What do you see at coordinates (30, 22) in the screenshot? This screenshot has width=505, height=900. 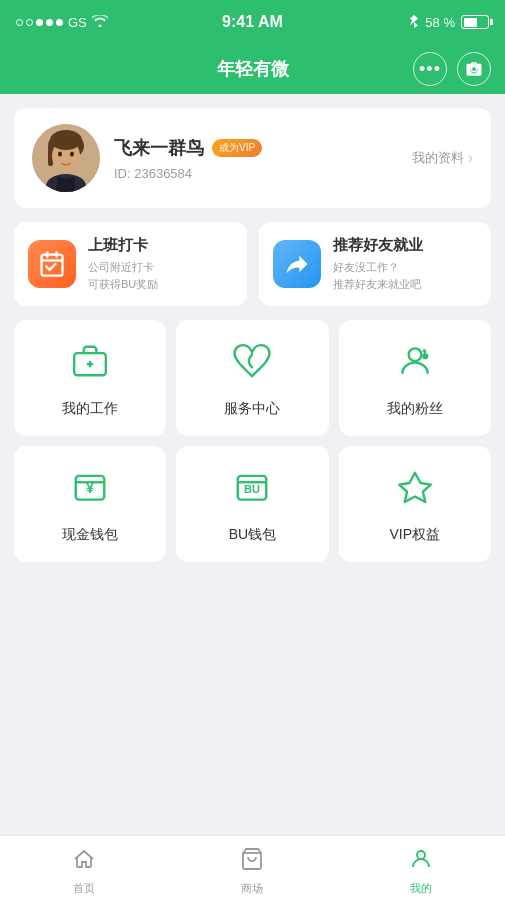 I see `dot2` at bounding box center [30, 22].